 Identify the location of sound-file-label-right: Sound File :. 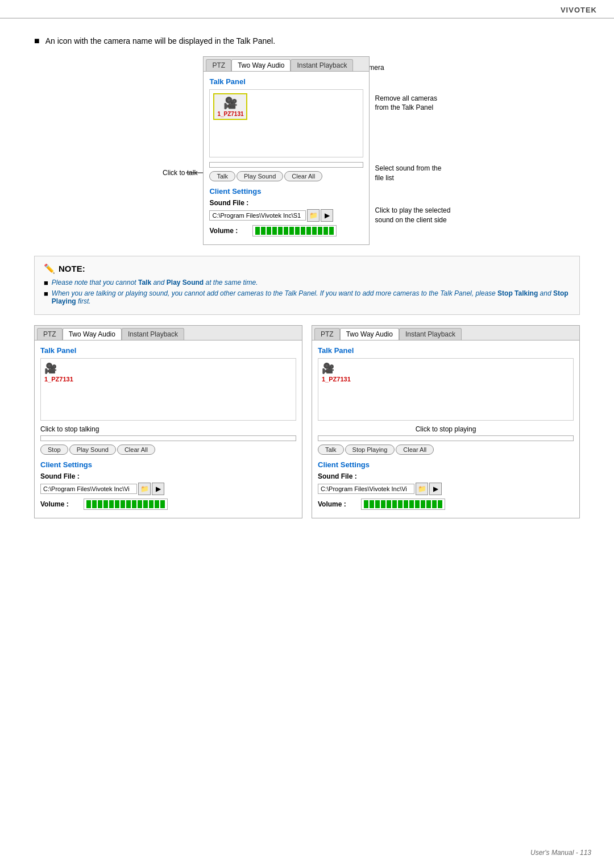
(338, 476).